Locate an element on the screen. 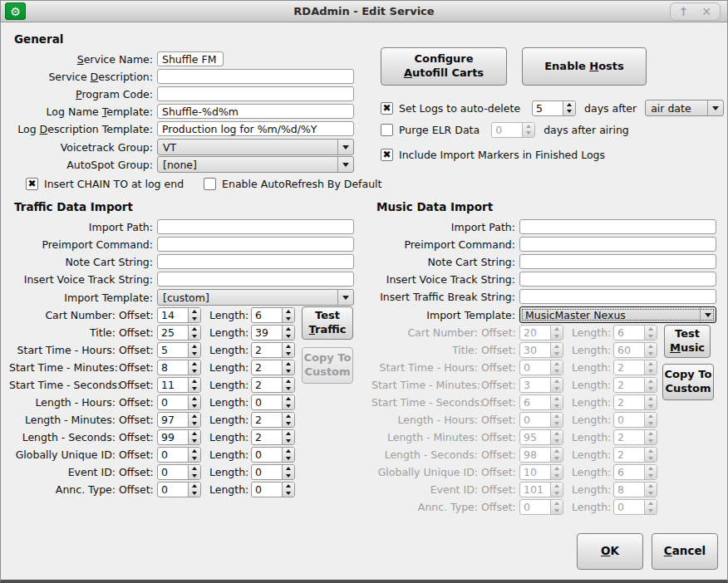  configure-autofill-carts-button: Configure Autofill Carts is located at coordinates (444, 66).